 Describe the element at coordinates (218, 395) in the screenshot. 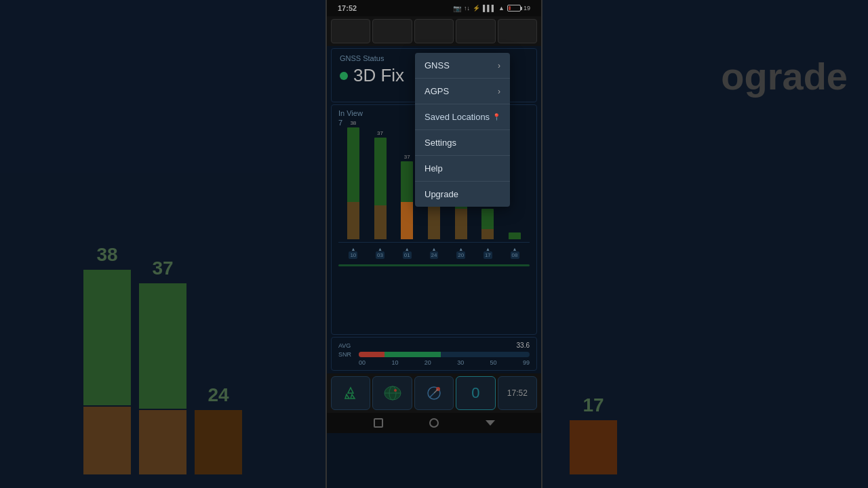

I see `bg-bar-label: 24` at that location.